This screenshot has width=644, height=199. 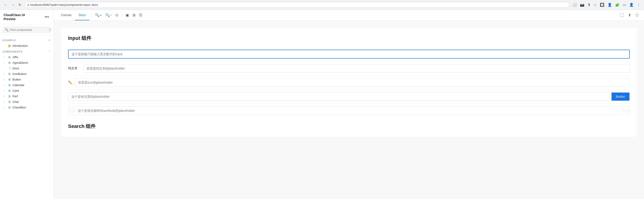 I want to click on toolbar: Canvas Docs 🔍+ 🔍− ⊙ ▣ ⊞ ☰, so click(x=349, y=15).